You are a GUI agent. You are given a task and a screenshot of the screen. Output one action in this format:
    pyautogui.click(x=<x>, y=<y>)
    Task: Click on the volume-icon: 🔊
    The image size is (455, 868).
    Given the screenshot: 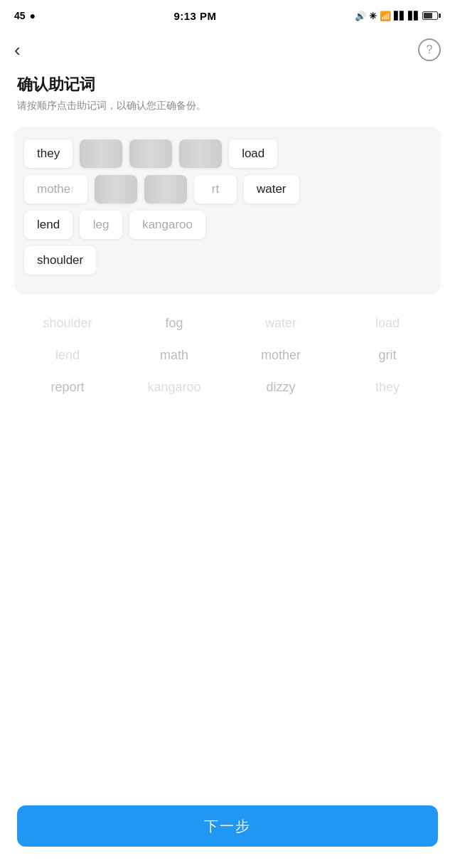 What is the action you would take?
    pyautogui.click(x=360, y=16)
    